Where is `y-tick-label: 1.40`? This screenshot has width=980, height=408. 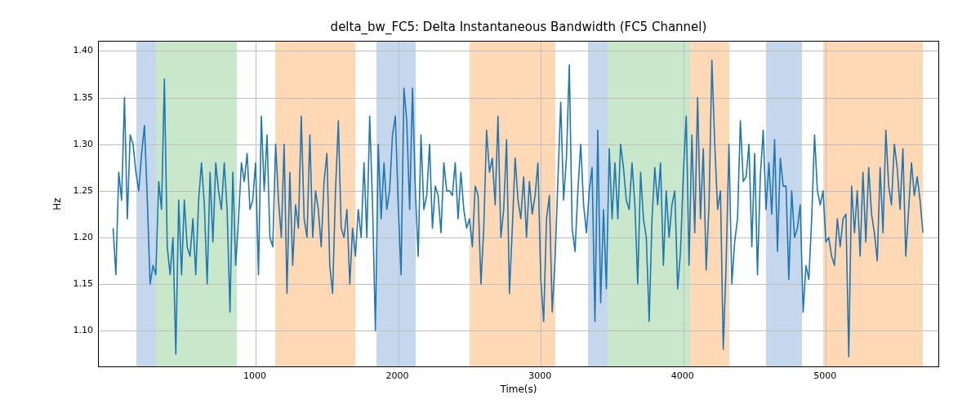 y-tick-label: 1.40 is located at coordinates (79, 51).